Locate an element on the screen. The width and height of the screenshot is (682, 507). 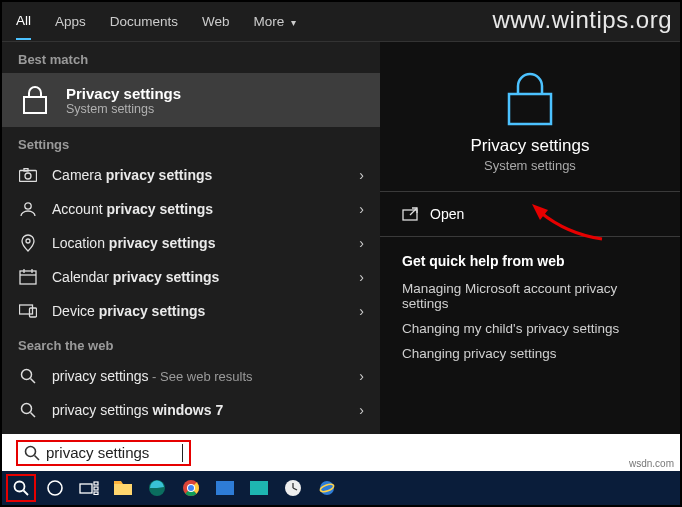
quick-help-link: Changing my child's privacy settings is located at coordinates (530, 328).